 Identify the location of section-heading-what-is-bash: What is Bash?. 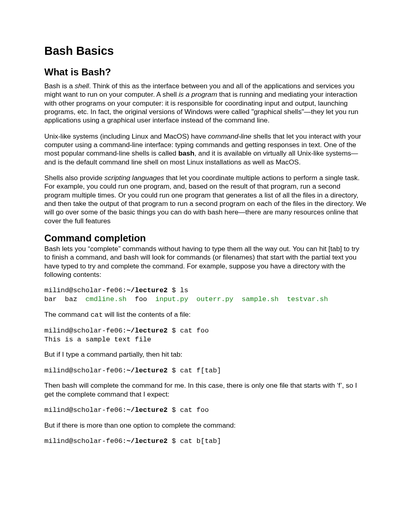
(206, 72).